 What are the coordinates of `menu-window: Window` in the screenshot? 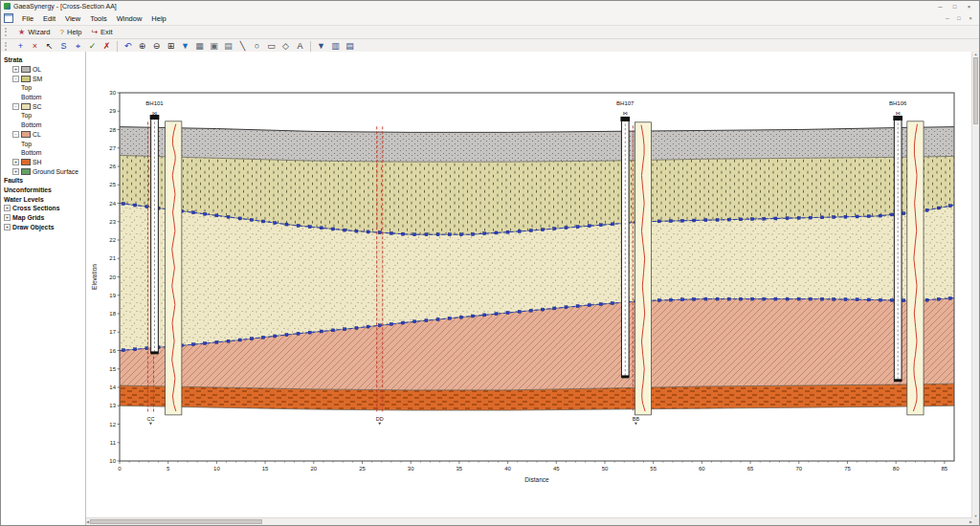 It's located at (130, 19).